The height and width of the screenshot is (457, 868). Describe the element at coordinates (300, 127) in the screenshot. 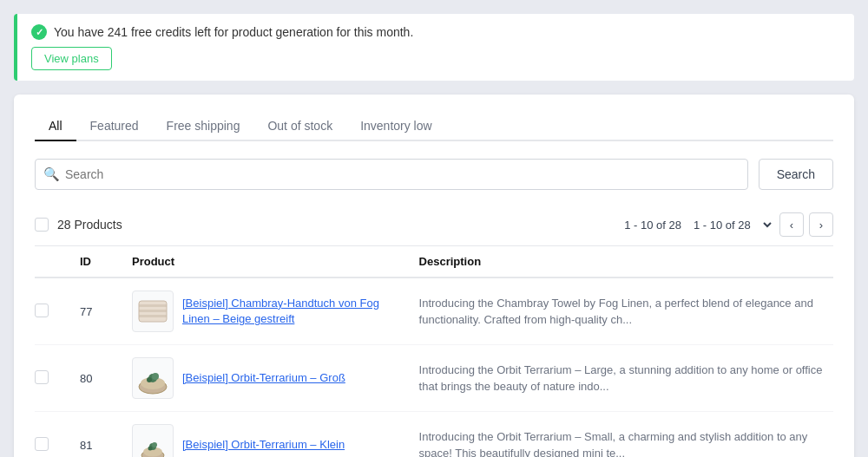

I see `tab-out-of-stock: Out of stock` at that location.